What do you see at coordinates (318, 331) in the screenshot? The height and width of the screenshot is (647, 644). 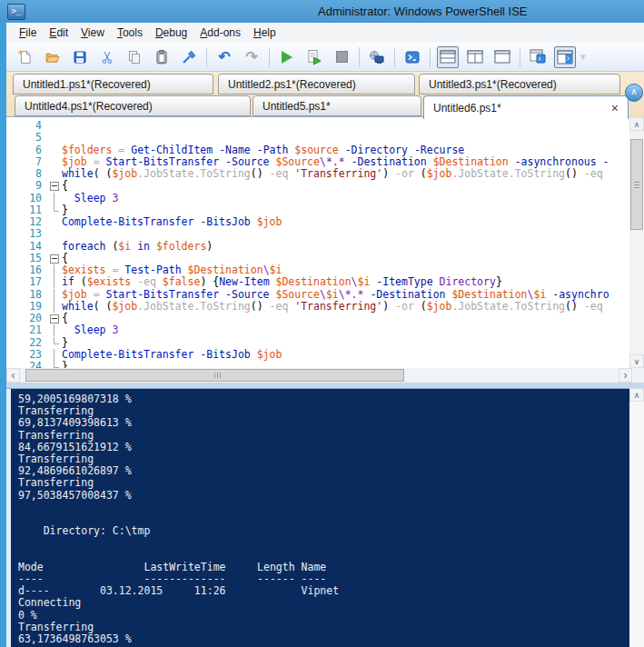 I see `code-line: 21 Sleep 3` at bounding box center [318, 331].